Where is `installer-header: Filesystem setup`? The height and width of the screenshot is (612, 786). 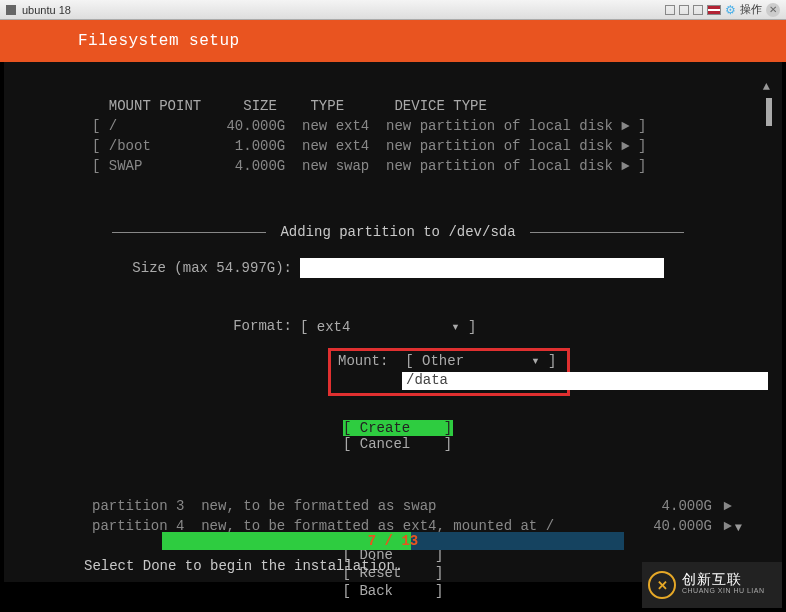
installer-header: Filesystem setup is located at coordinates (393, 41).